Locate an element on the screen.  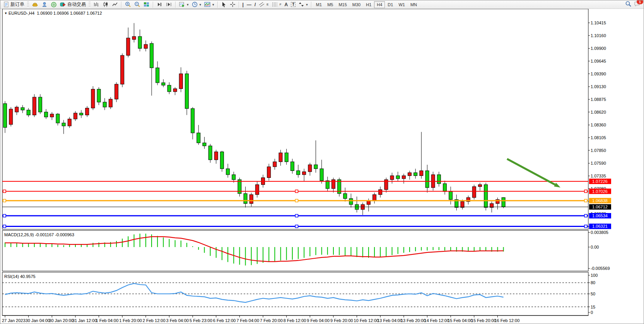
auto-scroll-button is located at coordinates (160, 5).